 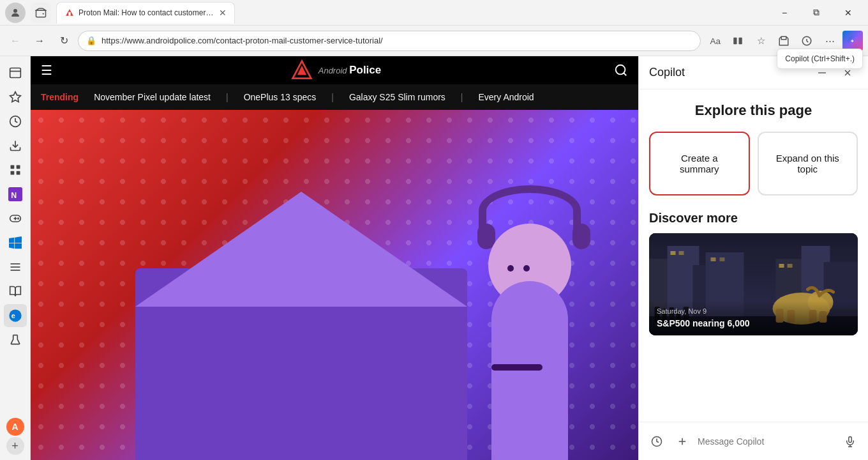 What do you see at coordinates (15, 340) in the screenshot?
I see `sidebar-item-science` at bounding box center [15, 340].